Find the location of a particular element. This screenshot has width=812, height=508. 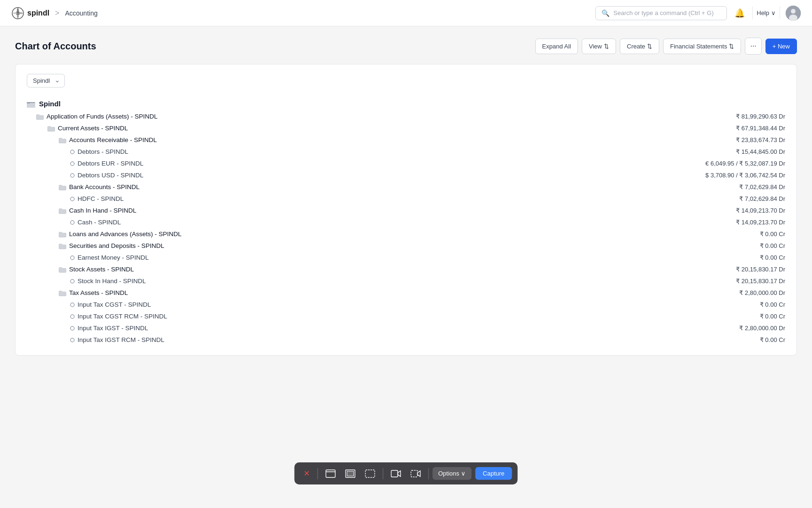

page-title: Chart of Accounts is located at coordinates (55, 46).